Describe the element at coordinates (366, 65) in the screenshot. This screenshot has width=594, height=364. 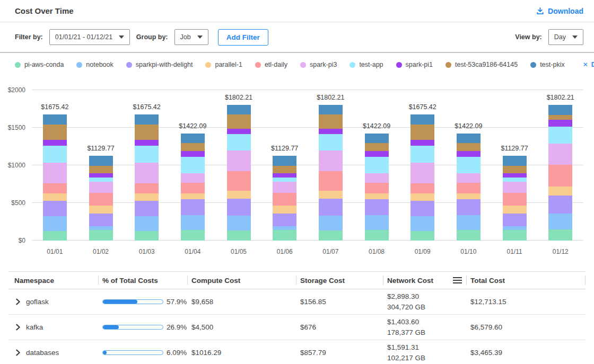
I see `legend-item-test-app: test-app` at that location.